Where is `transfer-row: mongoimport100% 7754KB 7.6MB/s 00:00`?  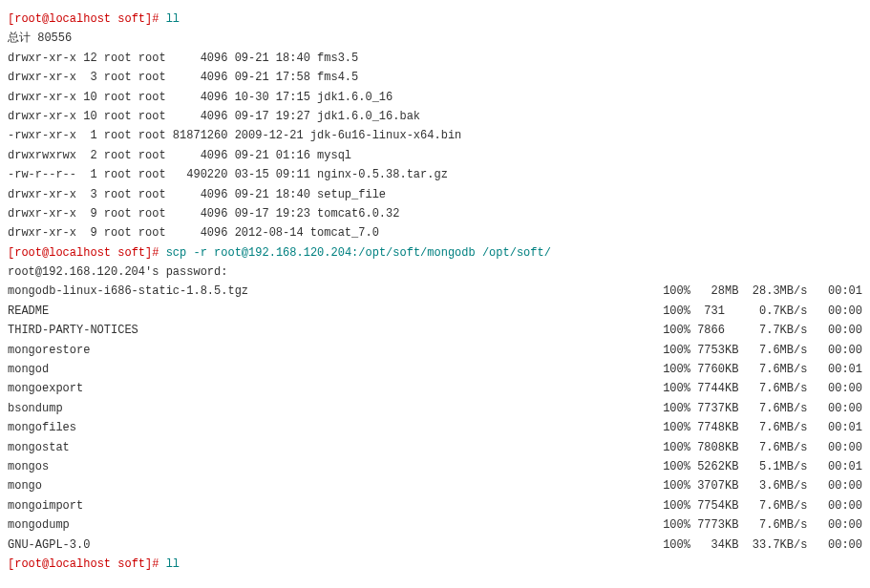 transfer-row: mongoimport100% 7754KB 7.6MB/s 00:00 is located at coordinates (435, 506).